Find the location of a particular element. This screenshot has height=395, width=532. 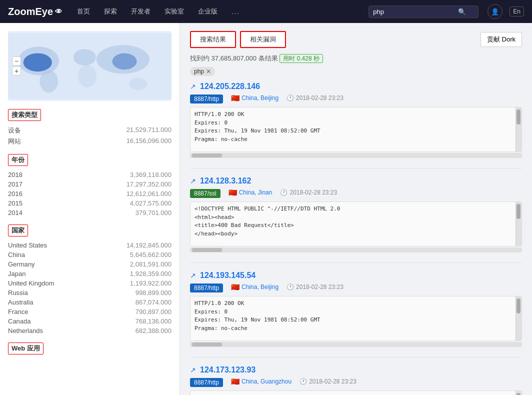

year-2016-label: 2016 is located at coordinates (15, 194).